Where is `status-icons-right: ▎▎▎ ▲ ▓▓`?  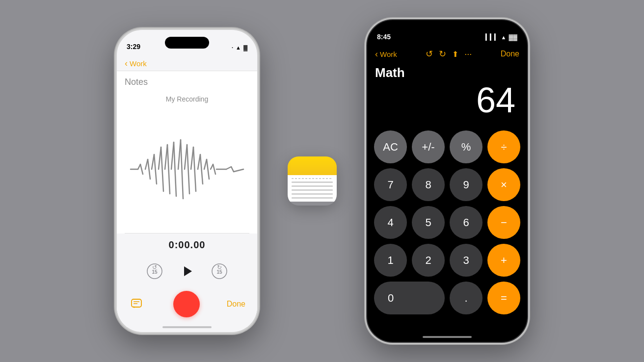
status-icons-right: ▎▎▎ ▲ ▓▓ is located at coordinates (502, 37).